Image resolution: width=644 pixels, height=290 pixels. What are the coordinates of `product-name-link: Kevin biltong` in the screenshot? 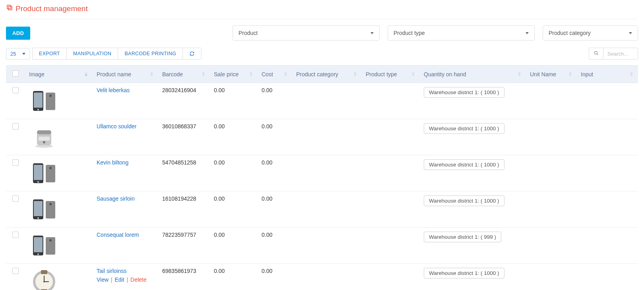 It's located at (113, 162).